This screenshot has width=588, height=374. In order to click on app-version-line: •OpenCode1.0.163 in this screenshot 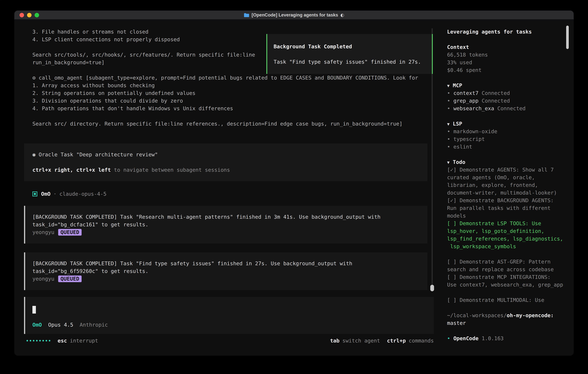, I will do `click(508, 338)`.